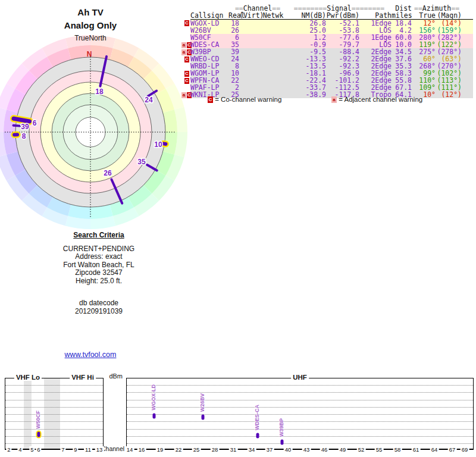  Describe the element at coordinates (244, 99) in the screenshot. I see `co-channel-legend: C = Co-channel warning` at that location.